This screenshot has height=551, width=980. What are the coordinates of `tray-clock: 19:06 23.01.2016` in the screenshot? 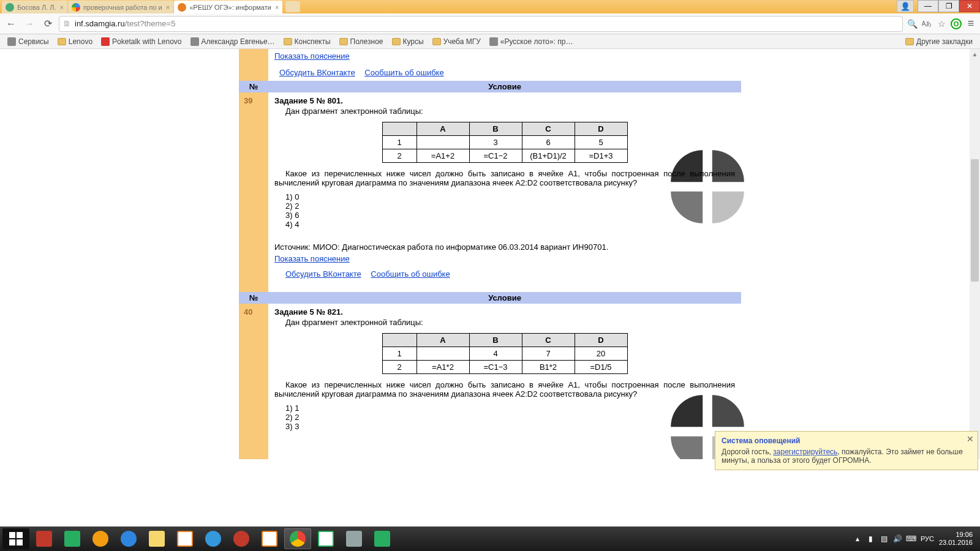 It's located at (956, 539).